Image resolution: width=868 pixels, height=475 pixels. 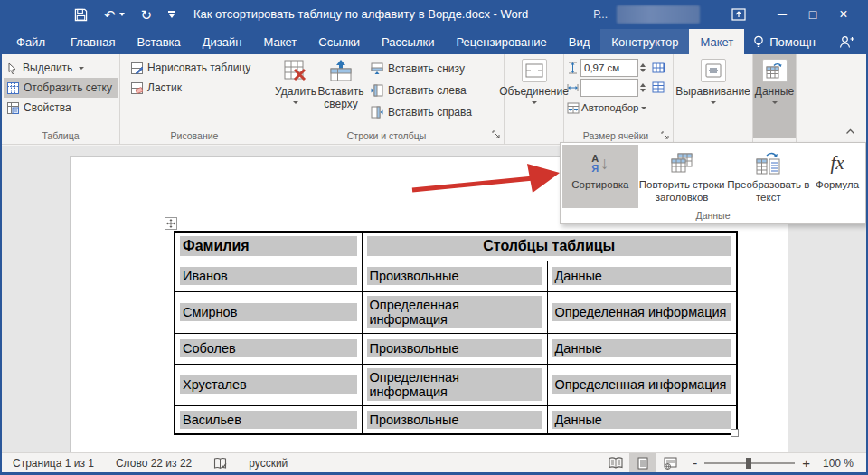 What do you see at coordinates (341, 96) in the screenshot?
I see `insert-above-button: Вставить сверху` at bounding box center [341, 96].